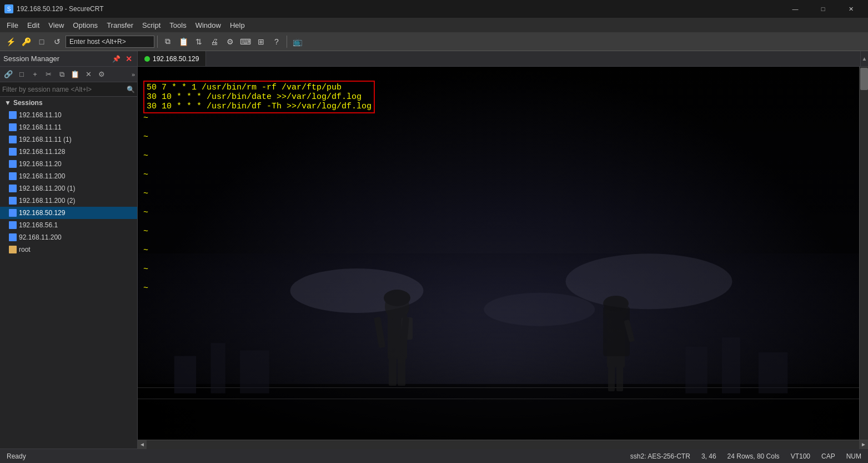 The width and height of the screenshot is (868, 463). Describe the element at coordinates (24, 250) in the screenshot. I see `session-label: root` at that location.